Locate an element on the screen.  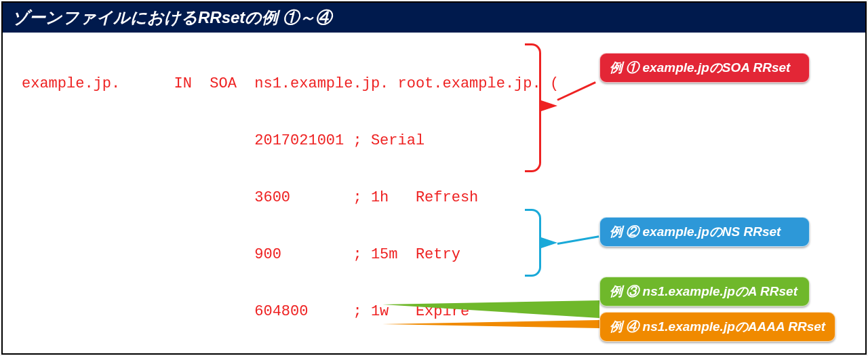
callout-aaaa: 例 ④ ns1.example.jpのAAAA RRset is located at coordinates (717, 327).